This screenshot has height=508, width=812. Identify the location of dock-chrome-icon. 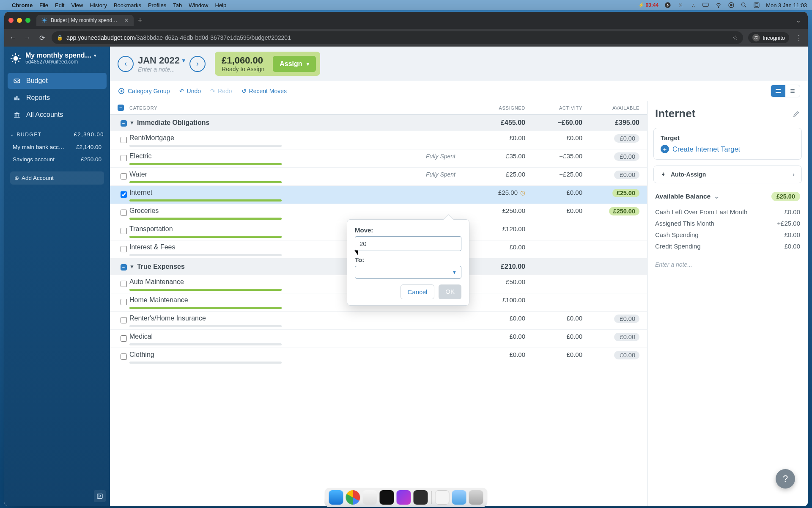
(353, 497).